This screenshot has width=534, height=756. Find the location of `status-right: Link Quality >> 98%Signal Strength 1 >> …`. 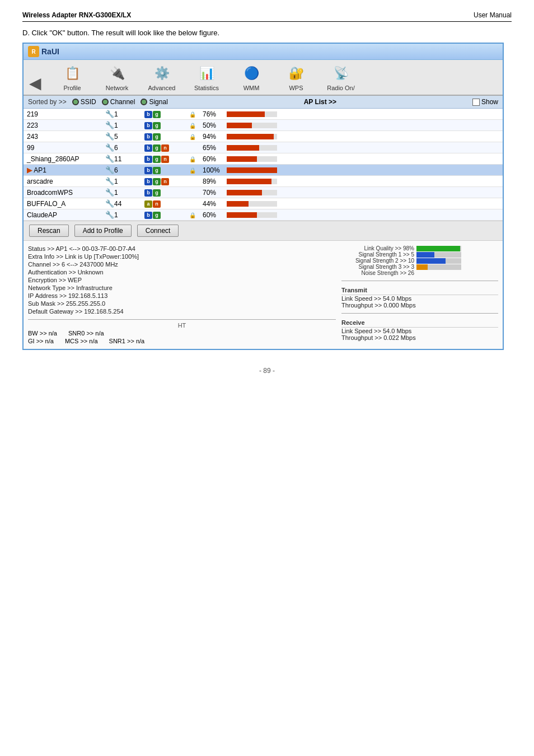

status-right: Link Quality >> 98%Signal Strength 1 >> … is located at coordinates (420, 295).